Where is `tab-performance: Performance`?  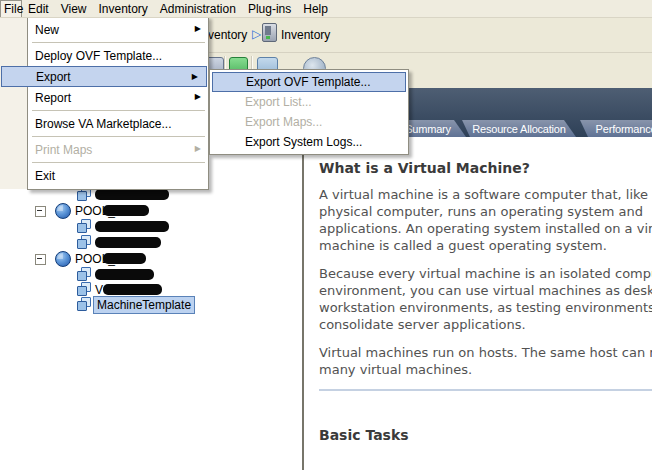 tab-performance: Performance is located at coordinates (616, 128).